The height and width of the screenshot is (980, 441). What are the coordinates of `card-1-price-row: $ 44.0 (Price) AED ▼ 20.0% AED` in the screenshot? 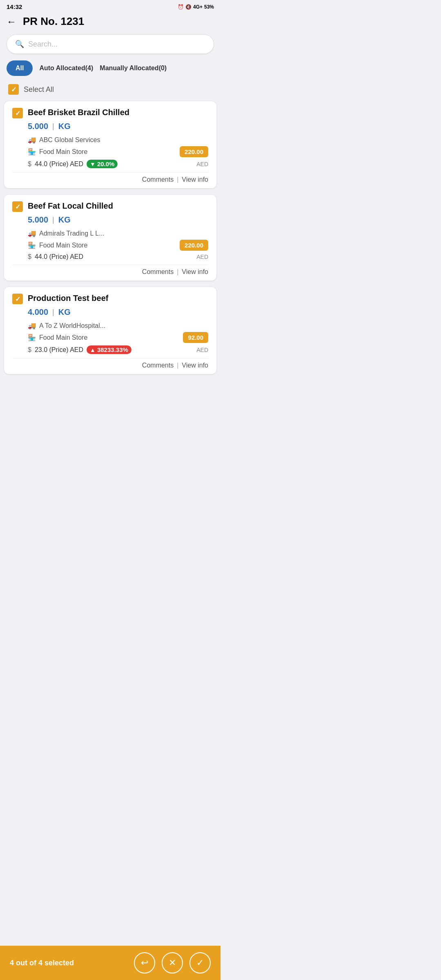 It's located at (110, 164).